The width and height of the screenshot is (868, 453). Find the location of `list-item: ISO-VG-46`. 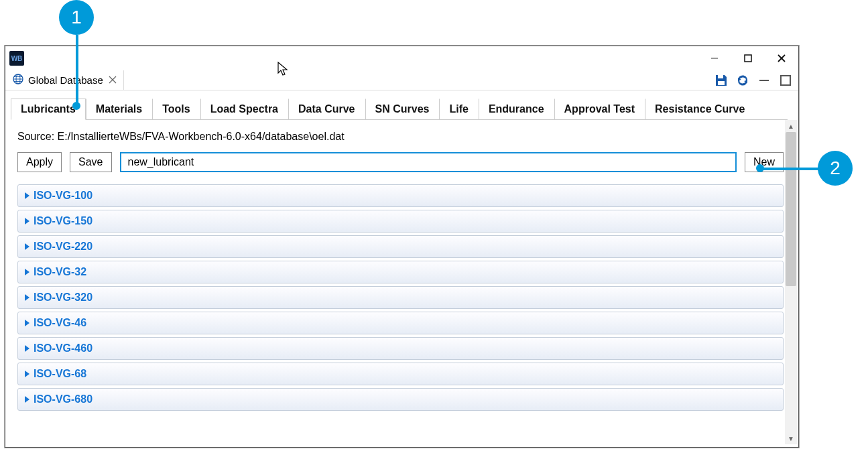

list-item: ISO-VG-46 is located at coordinates (401, 323).